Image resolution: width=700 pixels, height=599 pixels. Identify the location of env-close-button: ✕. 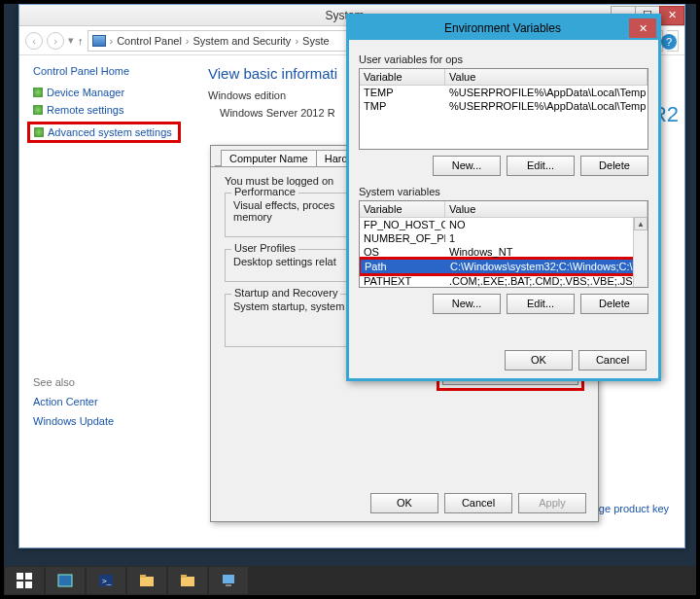
(643, 28).